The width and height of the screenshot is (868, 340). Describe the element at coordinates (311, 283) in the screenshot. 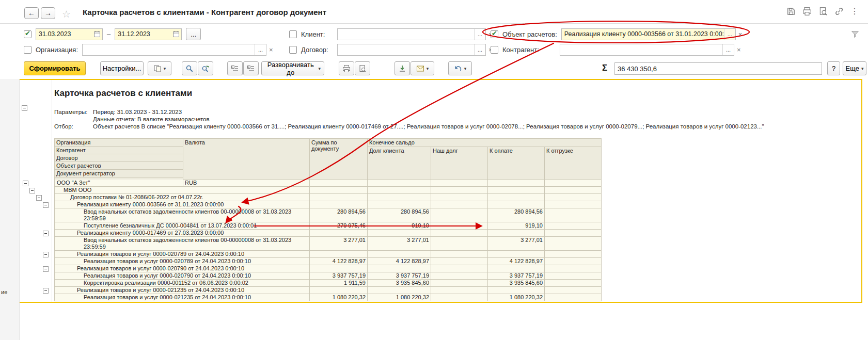

I see `table-row: Корректировка реализации 0000-001152 от …` at that location.